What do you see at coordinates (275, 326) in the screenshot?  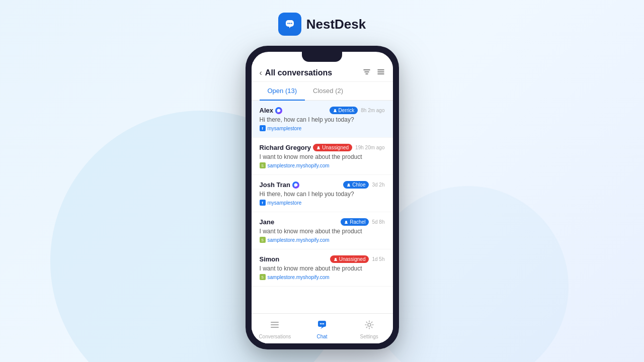 I see `conversations-nav-icon` at bounding box center [275, 326].